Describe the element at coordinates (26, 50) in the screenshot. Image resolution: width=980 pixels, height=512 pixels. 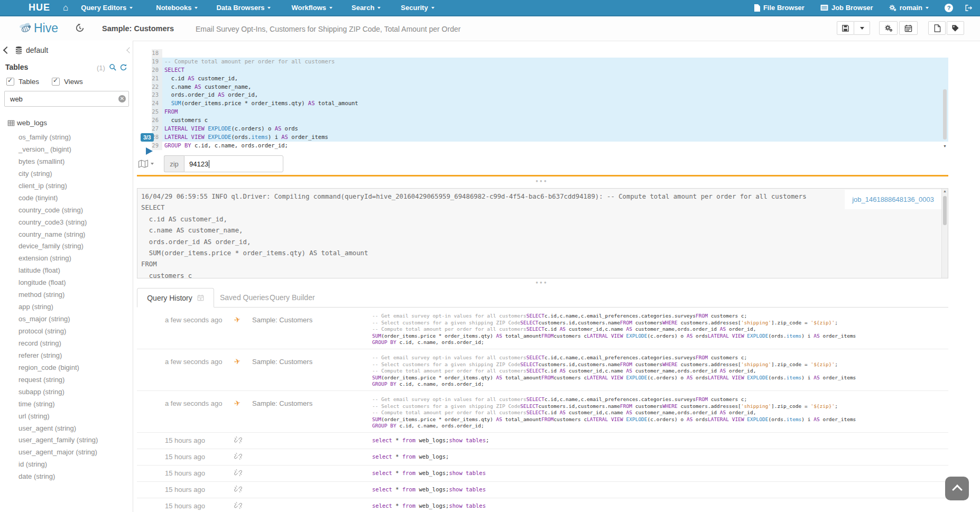
I see `database-back-row: default` at that location.